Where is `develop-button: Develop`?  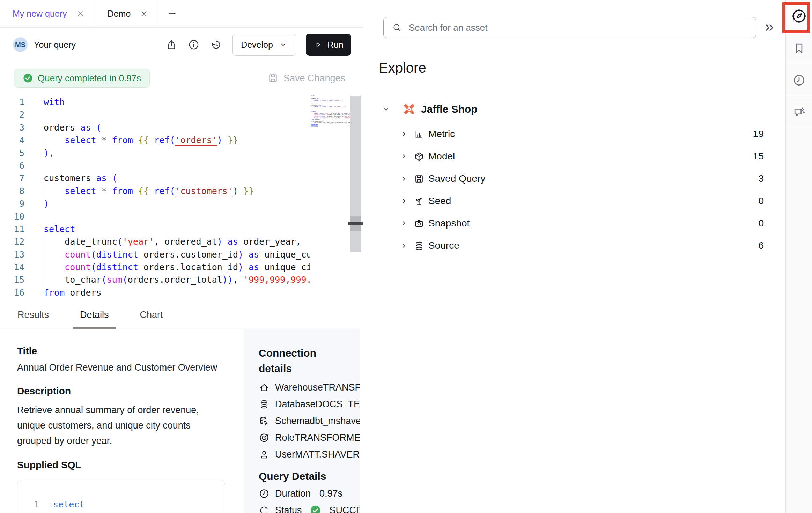
develop-button: Develop is located at coordinates (264, 45).